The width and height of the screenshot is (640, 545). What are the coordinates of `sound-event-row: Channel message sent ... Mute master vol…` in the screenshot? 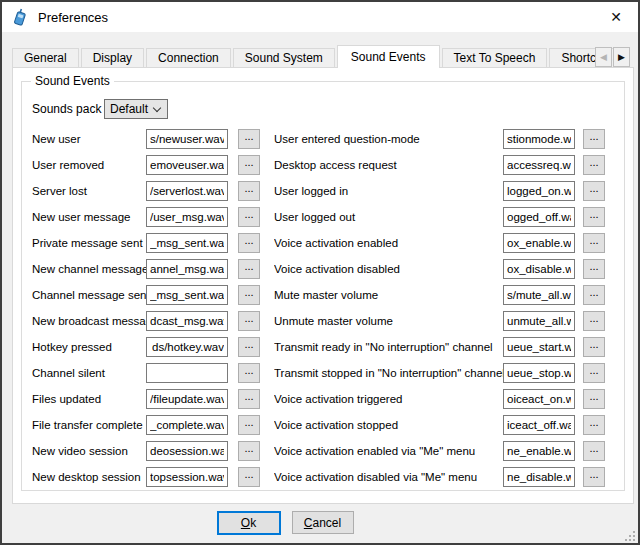 It's located at (323, 295).